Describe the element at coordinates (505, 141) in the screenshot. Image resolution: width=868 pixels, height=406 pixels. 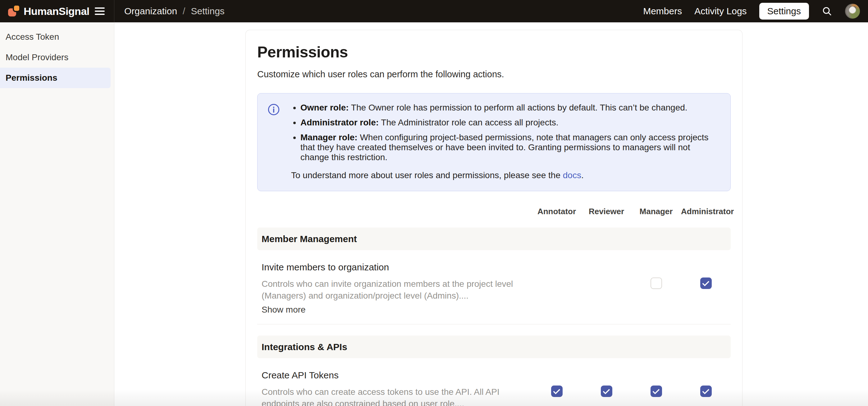
I see `info-body: Owner role: The Owner role has permissio…` at that location.